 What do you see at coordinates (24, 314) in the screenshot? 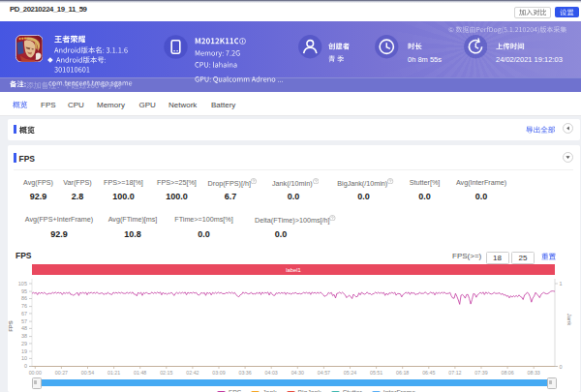
I see `svg-text: 67` at bounding box center [24, 314].